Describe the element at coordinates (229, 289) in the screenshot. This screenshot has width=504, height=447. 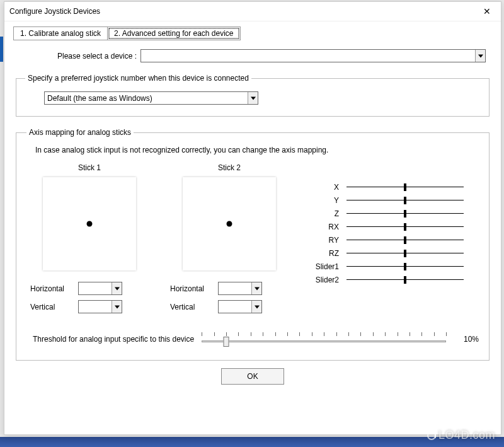
I see `stick-2-horizontal-row: Horizontal` at that location.